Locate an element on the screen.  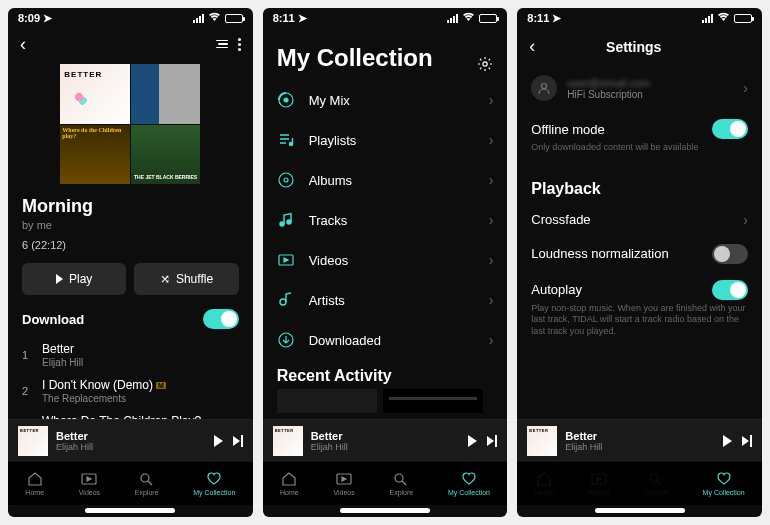
list-item-artists: Artists › is located at coordinates (386, 300).